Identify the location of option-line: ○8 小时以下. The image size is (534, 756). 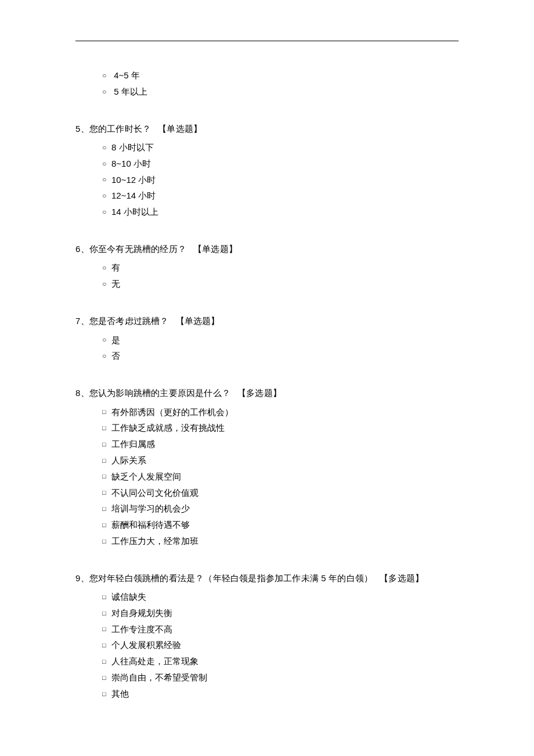
(280, 147).